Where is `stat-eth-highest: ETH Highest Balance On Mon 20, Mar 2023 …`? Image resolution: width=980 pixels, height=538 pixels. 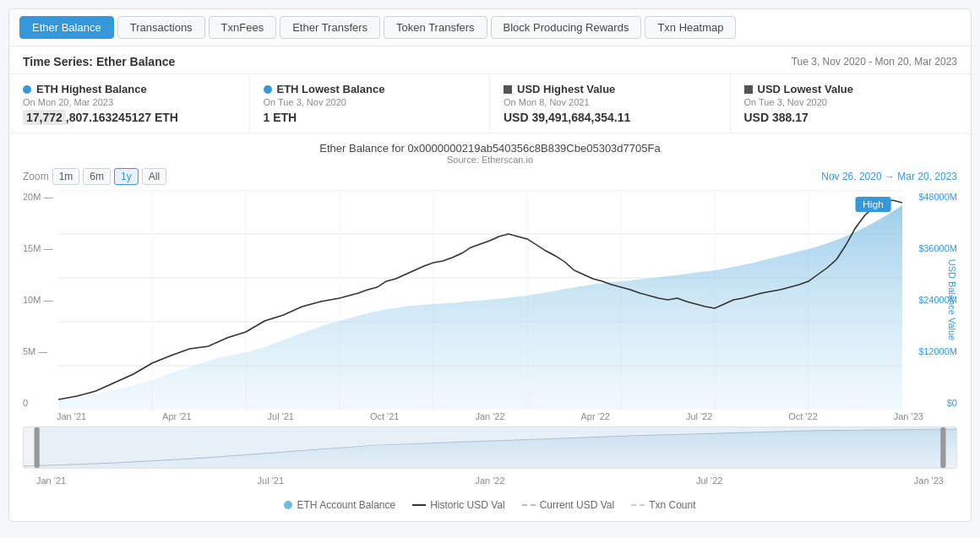 stat-eth-highest: ETH Highest Balance On Mon 20, Mar 2023 … is located at coordinates (130, 103).